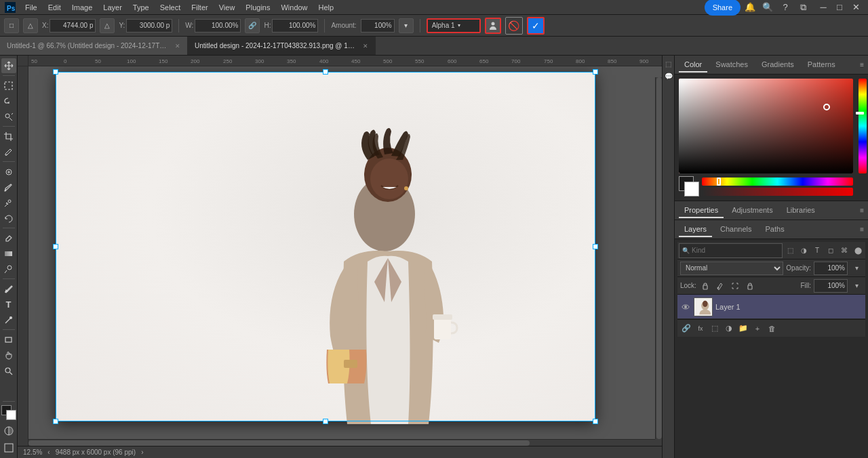  I want to click on filter-smart-icon: ⌘, so click(844, 251).